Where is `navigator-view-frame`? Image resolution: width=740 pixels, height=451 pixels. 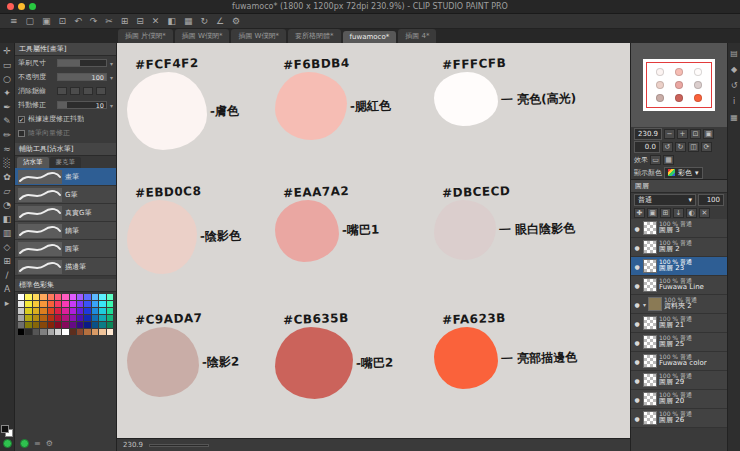 navigator-view-frame is located at coordinates (679, 85).